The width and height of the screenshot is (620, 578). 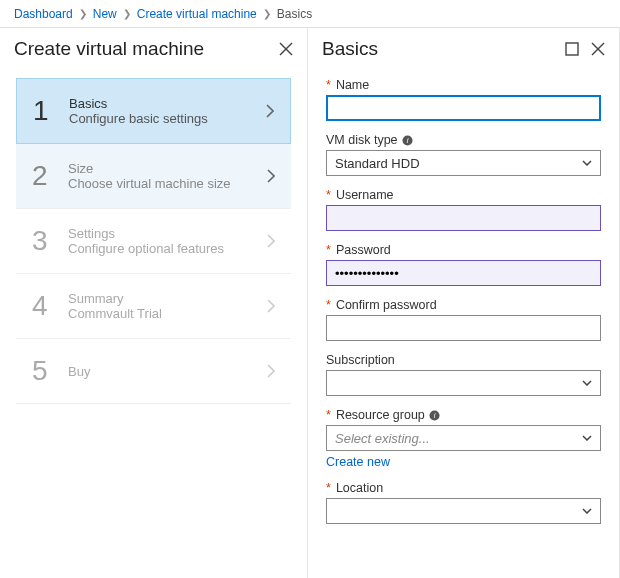 What do you see at coordinates (168, 372) in the screenshot?
I see `step-title: Buy` at bounding box center [168, 372].